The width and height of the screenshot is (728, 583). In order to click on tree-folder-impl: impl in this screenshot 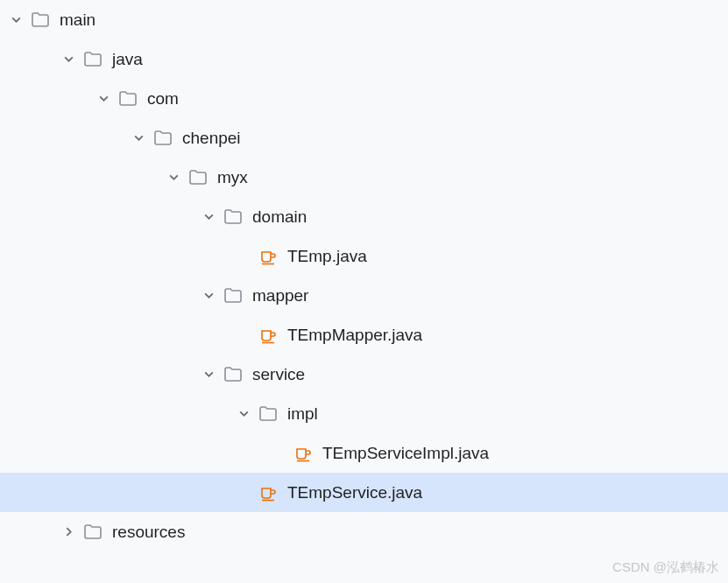, I will do `click(364, 413)`.